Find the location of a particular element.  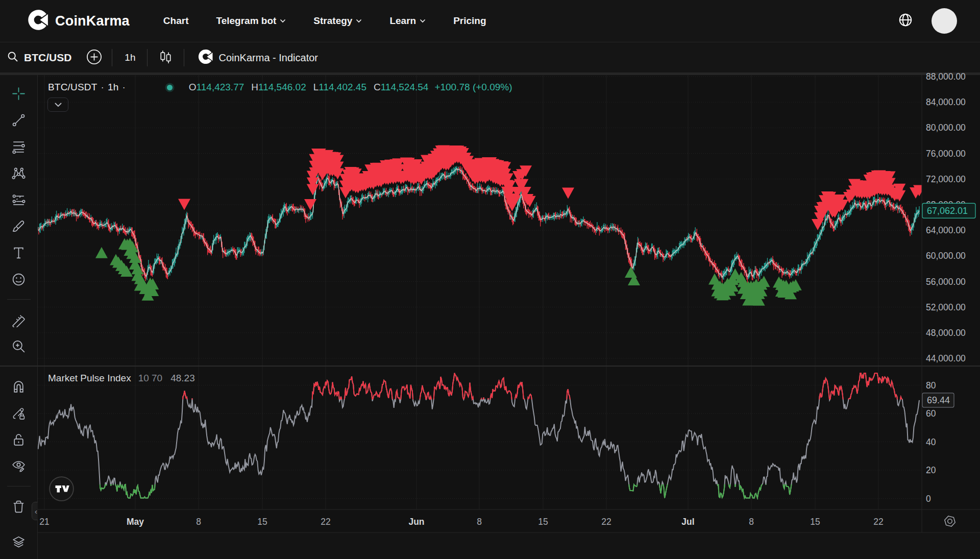

price-axis-label: 52,000.00 is located at coordinates (946, 307).